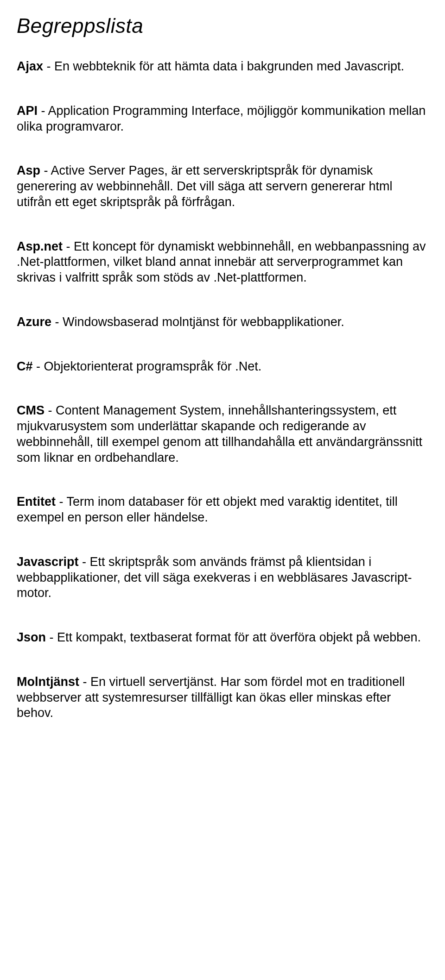 The width and height of the screenshot is (445, 980). Describe the element at coordinates (222, 434) in the screenshot. I see `glossary-entry: CMS - Content Management System, innehål…` at that location.